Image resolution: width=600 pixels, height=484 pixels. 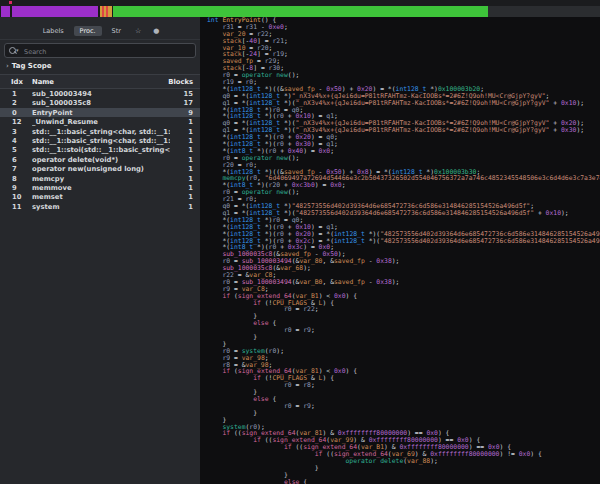 What do you see at coordinates (101, 103) in the screenshot?
I see `row-name: sub_1000035c8` at bounding box center [101, 103].